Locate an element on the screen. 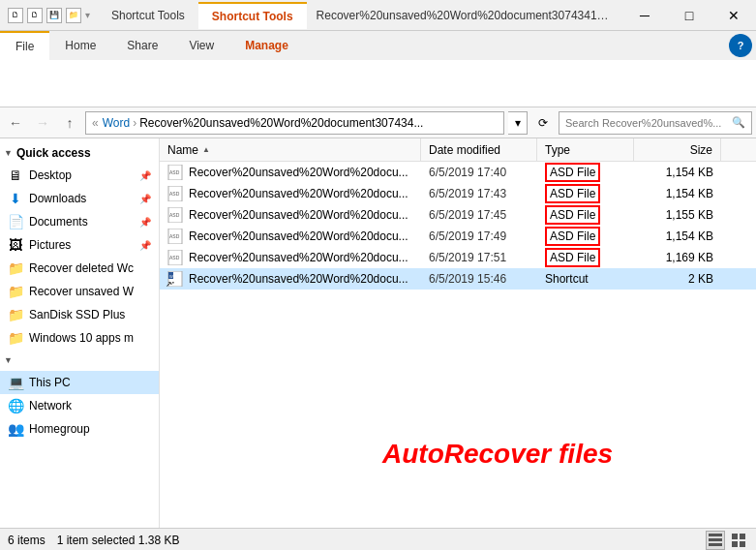 This screenshot has width=756, height=550. folder-icon: 📁 is located at coordinates (15, 268).